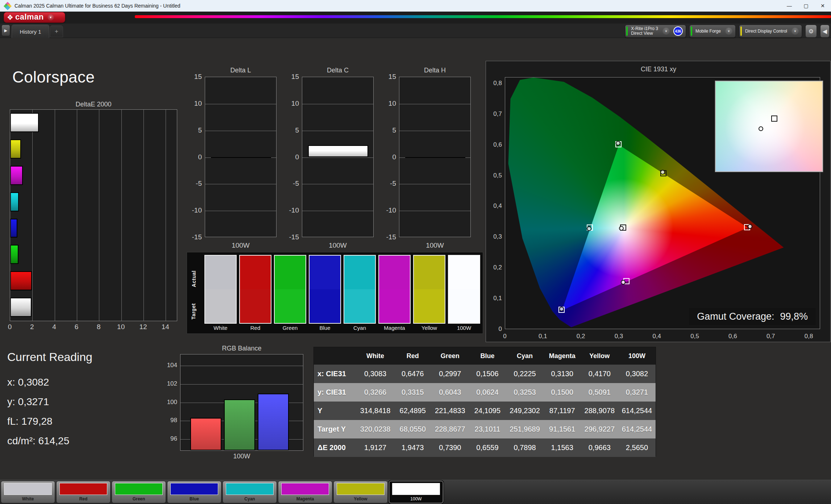  I want to click on patch-chip-blue, so click(194, 489).